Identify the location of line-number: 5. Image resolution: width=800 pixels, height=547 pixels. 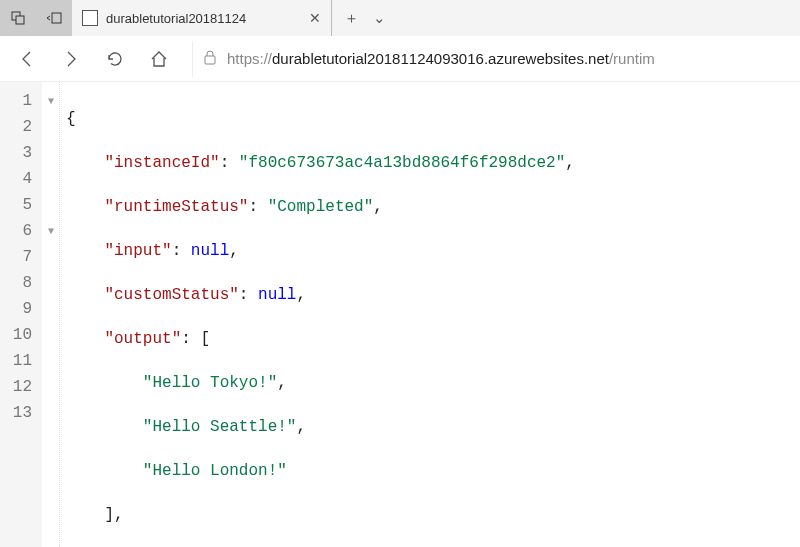
(19, 205).